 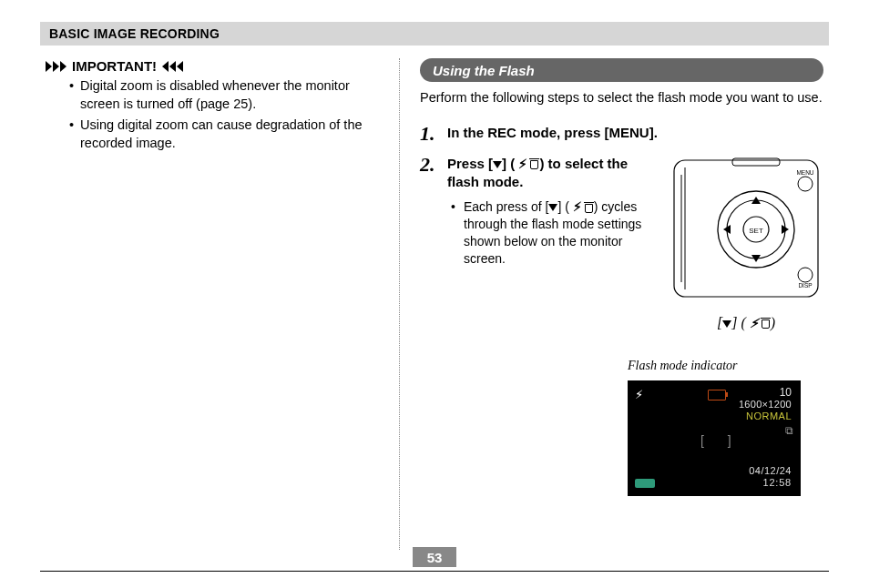 What do you see at coordinates (434, 559) in the screenshot?
I see `page-footer: 53` at bounding box center [434, 559].